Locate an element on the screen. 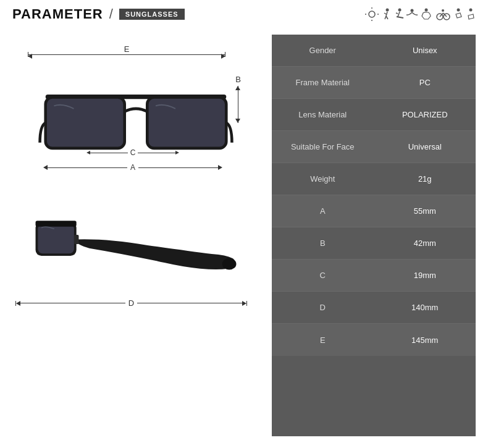  dim-d-row: D is located at coordinates (131, 303).